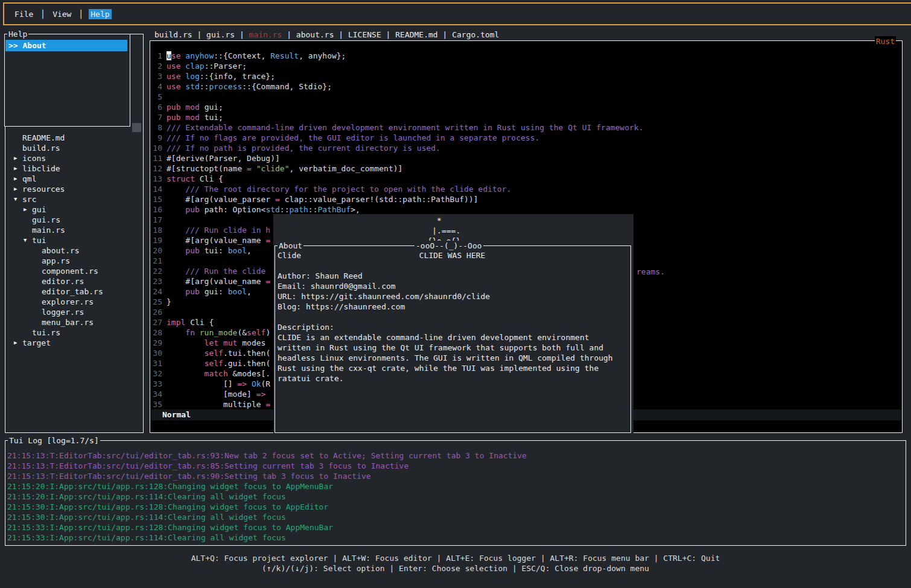  I want to click on tab-license: LICENSE, so click(364, 35).